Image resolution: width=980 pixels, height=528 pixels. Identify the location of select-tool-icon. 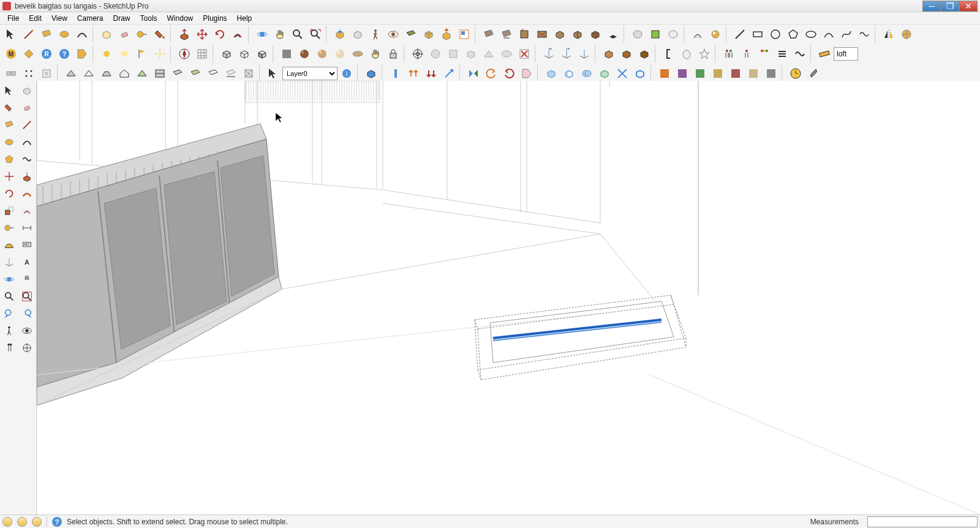
(11, 34).